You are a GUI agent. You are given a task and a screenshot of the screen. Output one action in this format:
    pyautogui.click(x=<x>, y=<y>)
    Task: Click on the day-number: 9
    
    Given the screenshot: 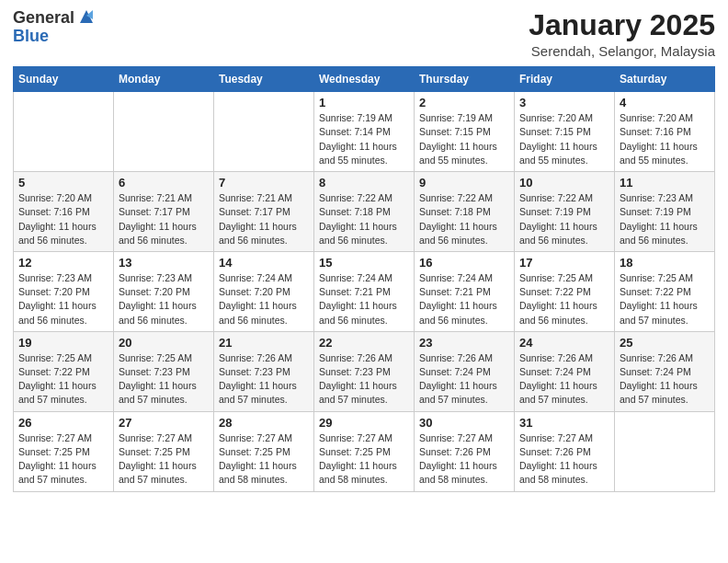 What is the action you would take?
    pyautogui.click(x=464, y=182)
    